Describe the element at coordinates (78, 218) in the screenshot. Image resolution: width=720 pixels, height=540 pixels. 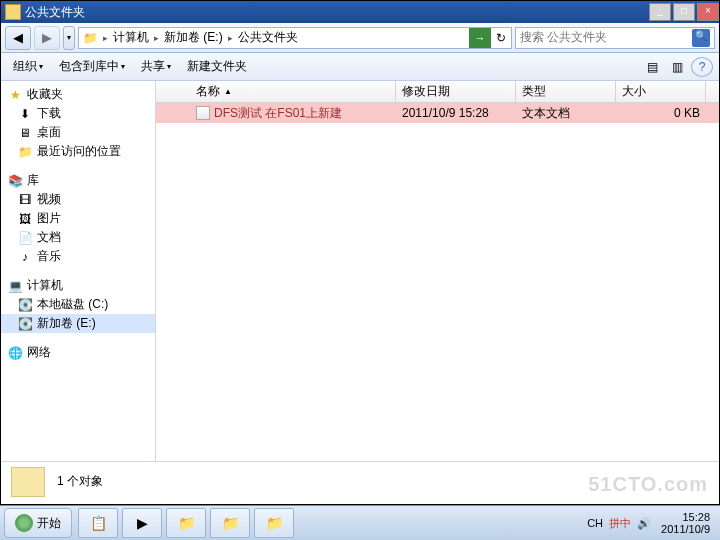
I see `tree-item-pictures: 🖼图片` at that location.